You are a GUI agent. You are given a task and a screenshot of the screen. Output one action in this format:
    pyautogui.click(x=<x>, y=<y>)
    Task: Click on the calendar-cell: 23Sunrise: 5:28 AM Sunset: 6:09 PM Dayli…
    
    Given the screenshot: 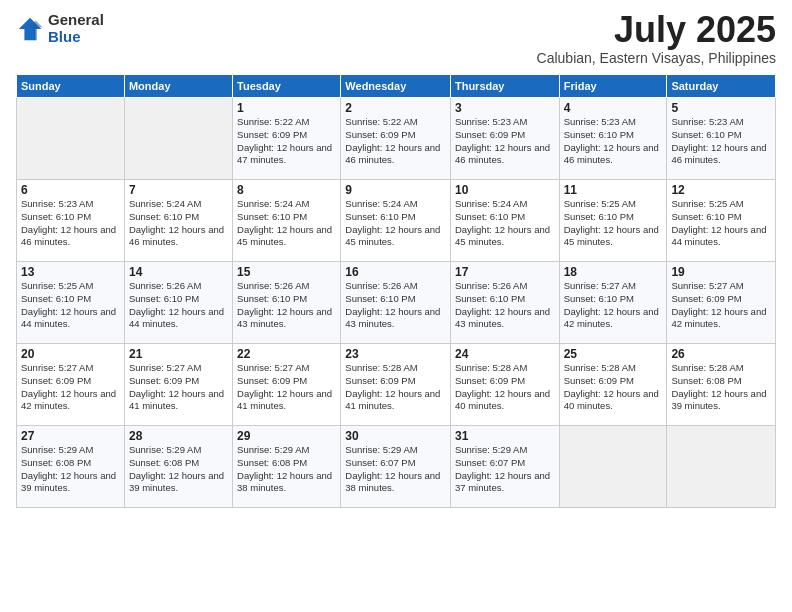 What is the action you would take?
    pyautogui.click(x=396, y=385)
    